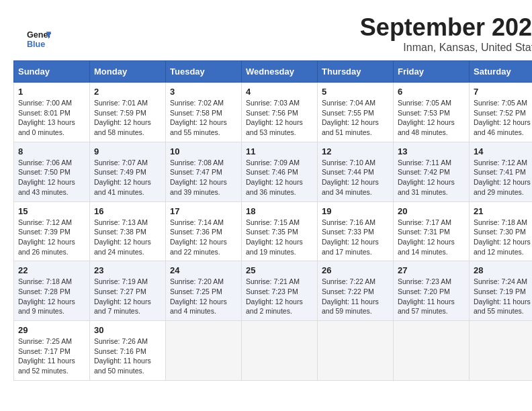 This screenshot has width=532, height=411. Describe the element at coordinates (128, 172) in the screenshot. I see `calendar-day-cell: 9Sunrise: 7:07 AMSunset: 7:49 PMDaylight…` at that location.